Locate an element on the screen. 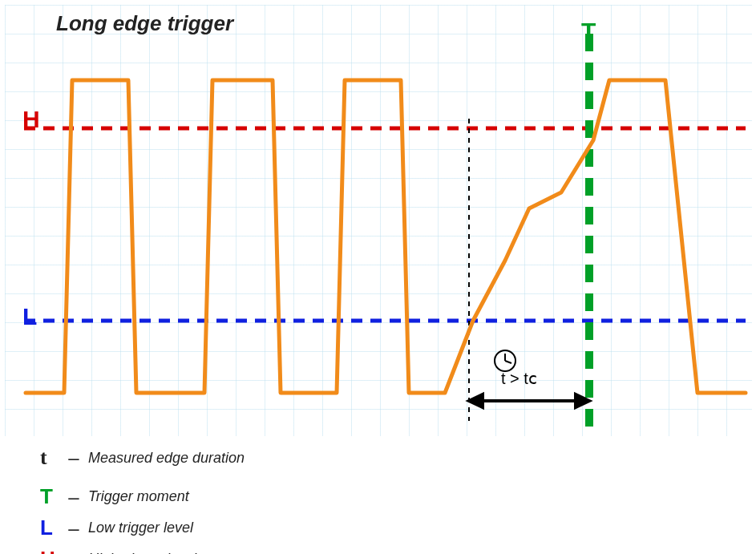  label-trigger-moment: T is located at coordinates (588, 31).